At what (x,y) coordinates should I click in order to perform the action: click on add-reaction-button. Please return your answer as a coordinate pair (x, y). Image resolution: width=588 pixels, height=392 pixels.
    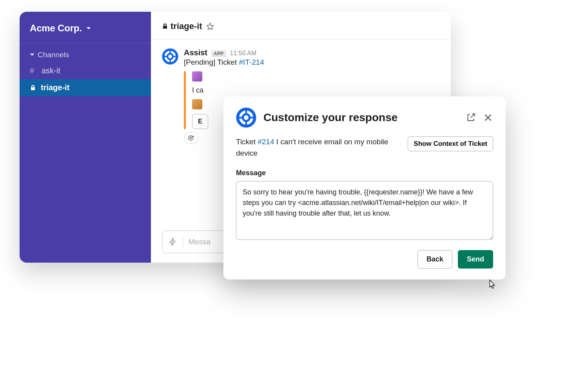
    Looking at the image, I should click on (191, 138).